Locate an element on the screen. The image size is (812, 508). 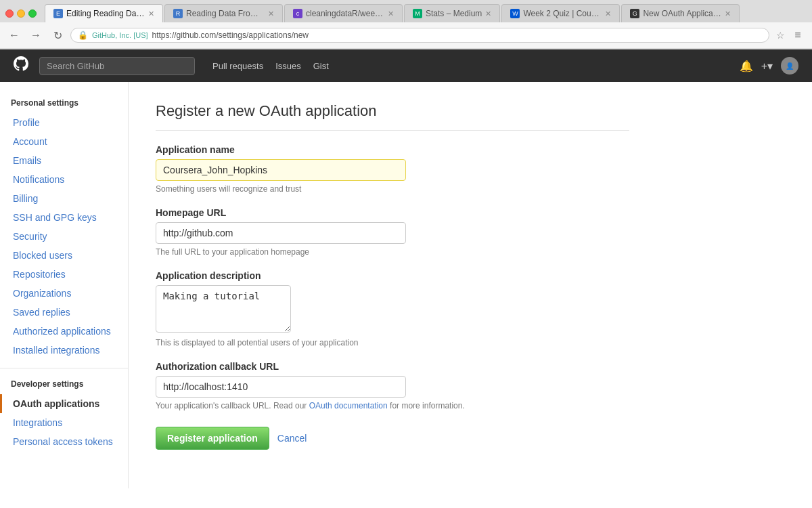
app-name-section: Application name Something users will re… is located at coordinates (392, 169).